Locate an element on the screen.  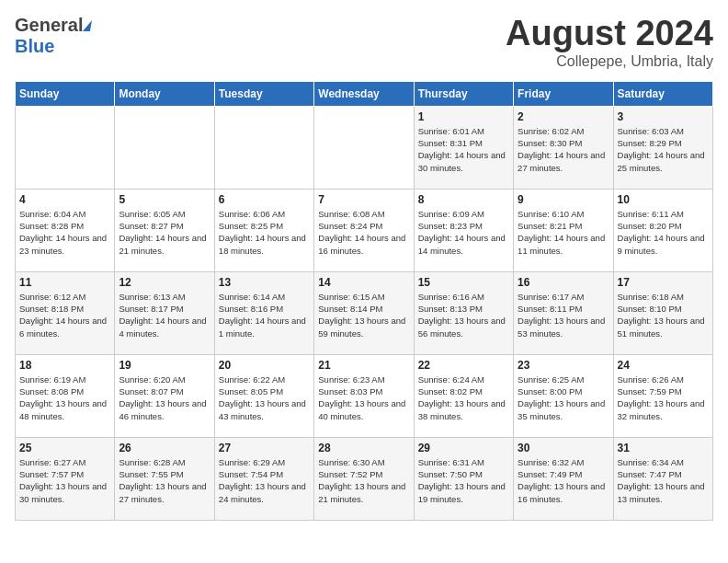
day-info: Sunrise: 6:15 AM Sunset: 8:14 PM Dayligh… is located at coordinates (364, 315).